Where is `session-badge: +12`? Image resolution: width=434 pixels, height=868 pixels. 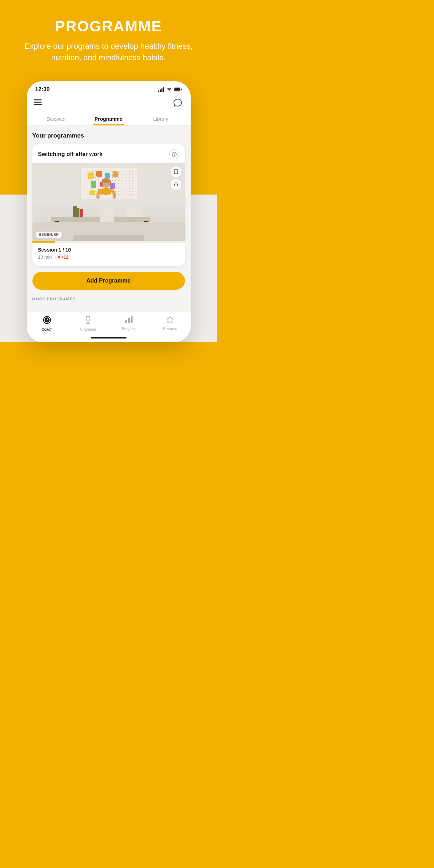 session-badge: +12 is located at coordinates (63, 257).